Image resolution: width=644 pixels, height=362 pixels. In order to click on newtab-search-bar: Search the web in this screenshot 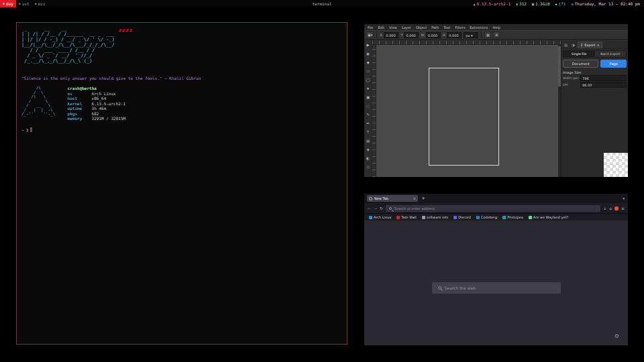, I will do `click(496, 288)`.